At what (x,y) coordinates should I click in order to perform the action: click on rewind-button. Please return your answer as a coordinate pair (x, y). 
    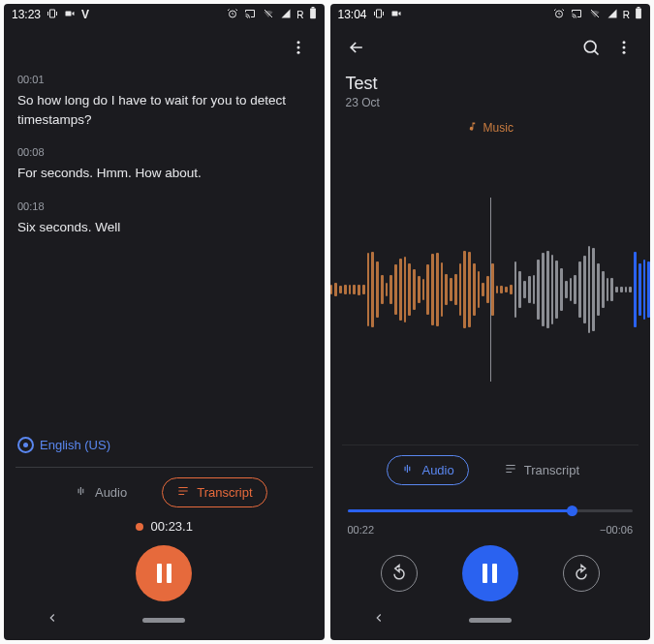
    Looking at the image, I should click on (399, 573).